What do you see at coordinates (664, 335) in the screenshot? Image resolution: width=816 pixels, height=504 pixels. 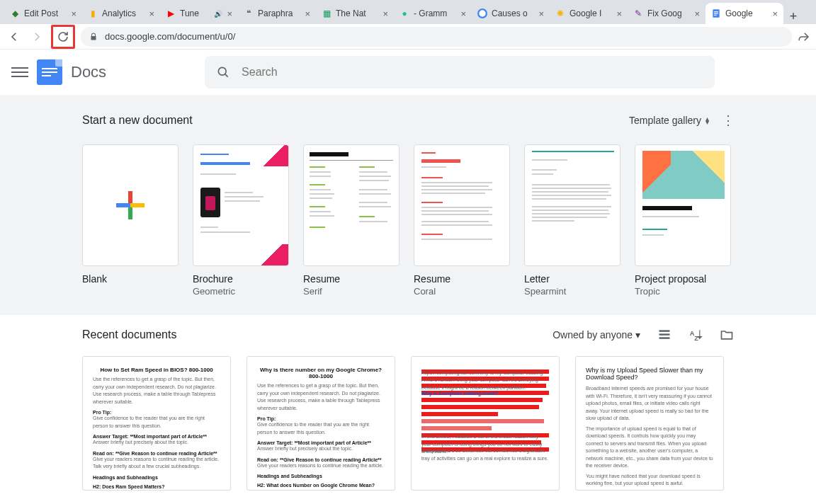 I see `list-view-icon` at bounding box center [664, 335].